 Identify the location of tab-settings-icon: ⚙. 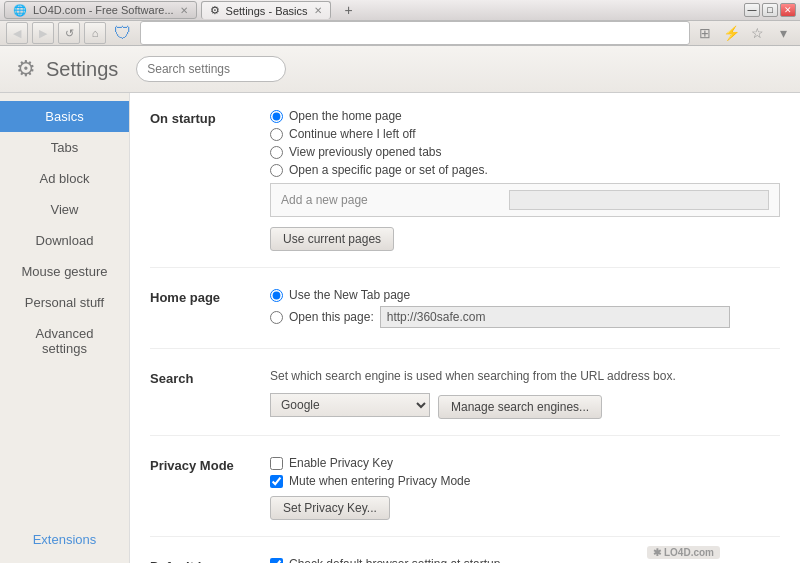
(215, 10).